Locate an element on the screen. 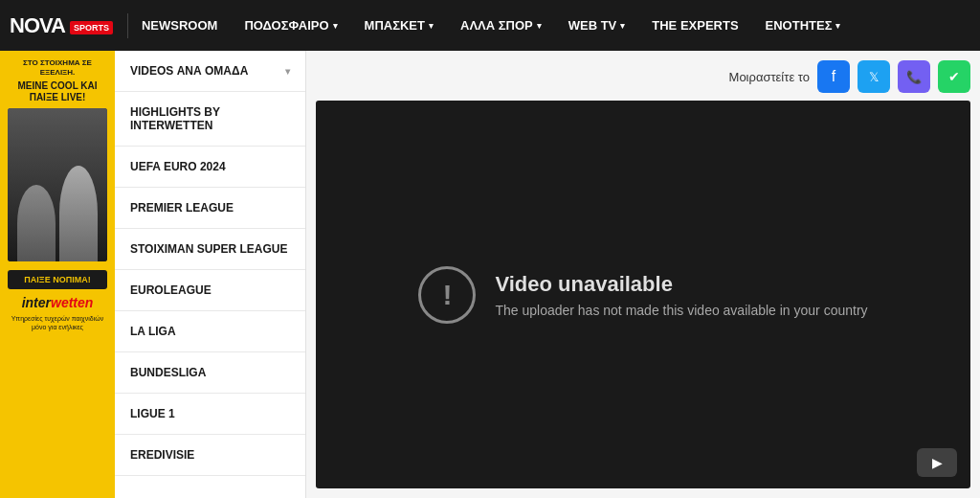 Image resolution: width=980 pixels, height=498 pixels. menu-euroleague: EUROLEAGUE is located at coordinates (211, 291).